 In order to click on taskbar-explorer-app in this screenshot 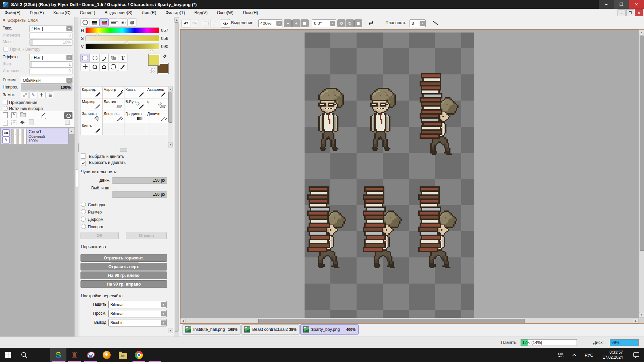, I will do `click(123, 355)`.